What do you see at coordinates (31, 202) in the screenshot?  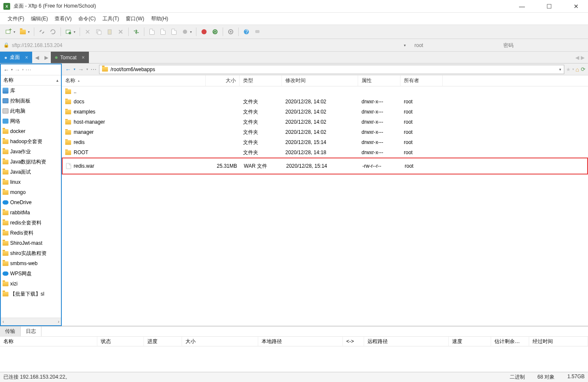 I see `local-file-list: 库控制面板此电脑网络dockerhadoop全套资Java作业Java数据结构资…` at bounding box center [31, 202].